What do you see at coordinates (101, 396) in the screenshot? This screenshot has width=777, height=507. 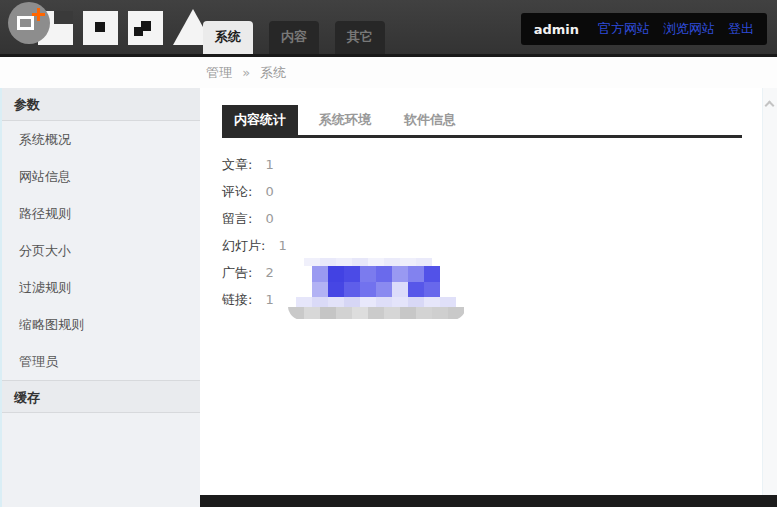 I see `sidebar-section-cache: 缓存` at bounding box center [101, 396].